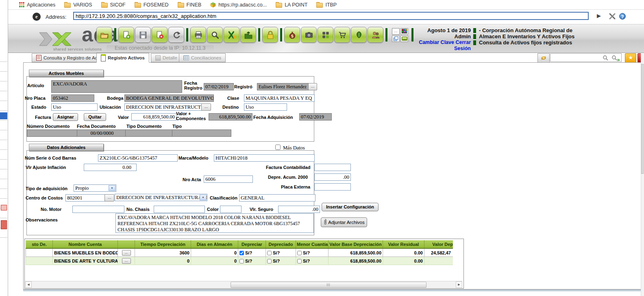 The width and height of the screenshot is (644, 296). What do you see at coordinates (333, 177) in the screenshot?
I see `depre-acum-field: .00` at bounding box center [333, 177].